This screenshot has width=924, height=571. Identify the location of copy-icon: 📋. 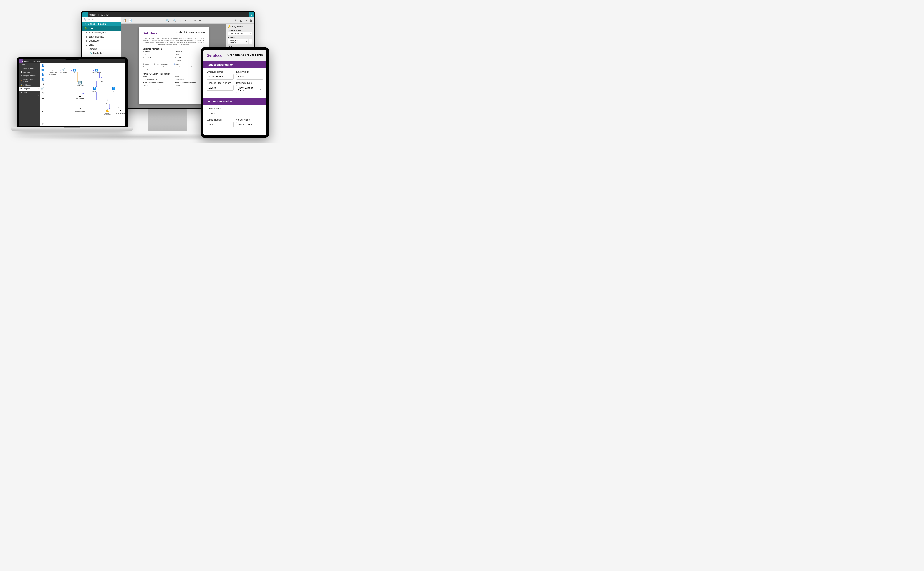
(125, 20).